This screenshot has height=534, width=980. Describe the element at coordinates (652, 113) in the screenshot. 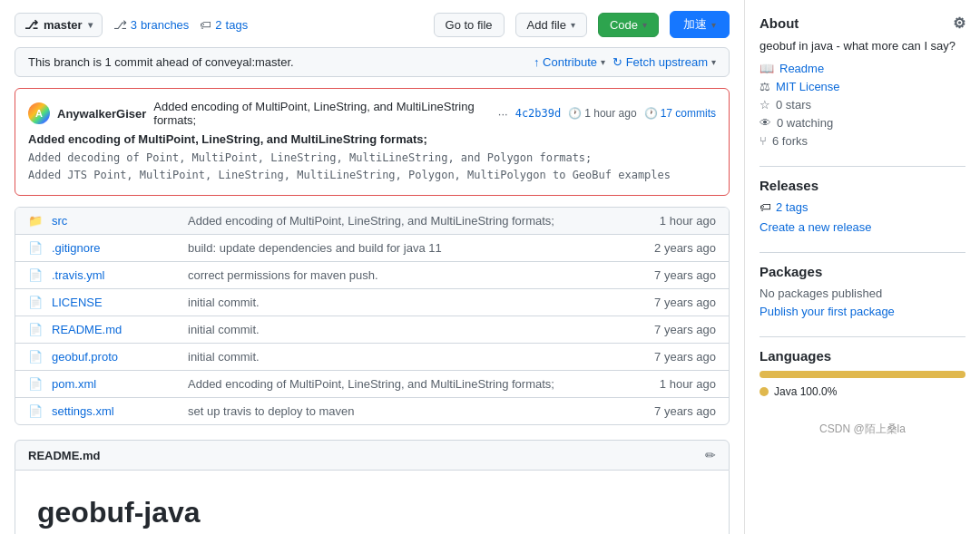

I see `history-icon: 🕐` at that location.